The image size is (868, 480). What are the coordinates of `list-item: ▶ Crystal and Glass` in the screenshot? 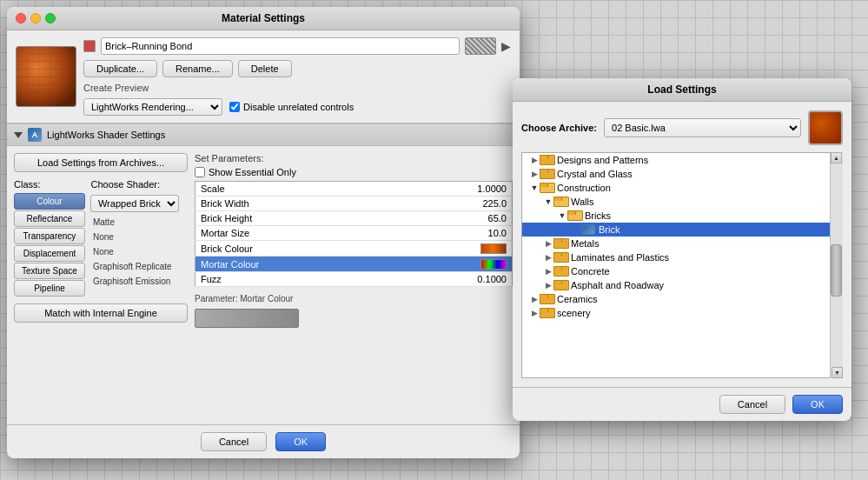 It's located at (682, 174).